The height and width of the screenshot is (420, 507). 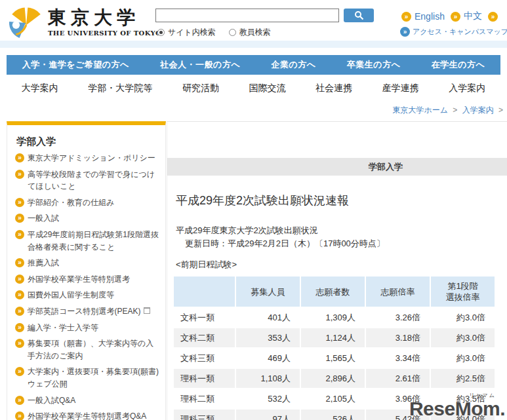 What do you see at coordinates (88, 219) in the screenshot?
I see `sidebar-item-general-exam: » 一般入試` at bounding box center [88, 219].